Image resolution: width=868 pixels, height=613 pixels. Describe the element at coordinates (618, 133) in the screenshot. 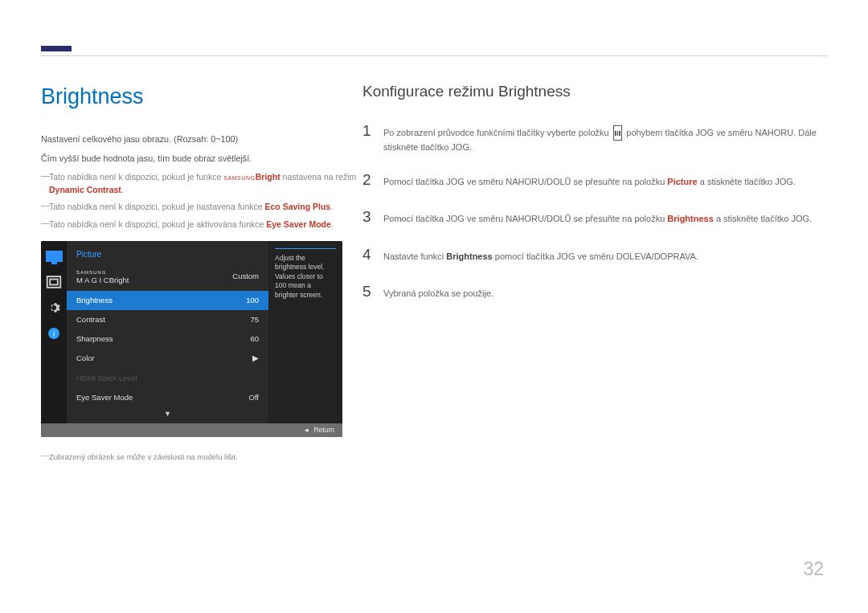

I see `menu-icon` at that location.